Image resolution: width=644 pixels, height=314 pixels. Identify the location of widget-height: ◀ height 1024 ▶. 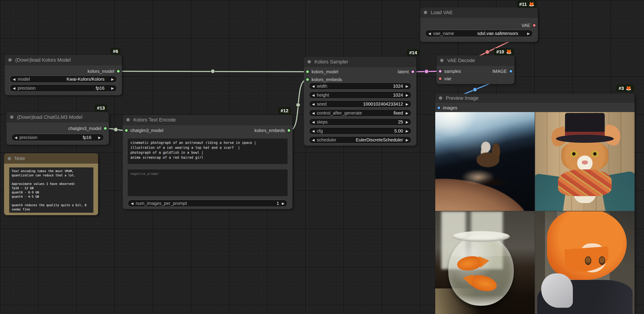
(360, 95).